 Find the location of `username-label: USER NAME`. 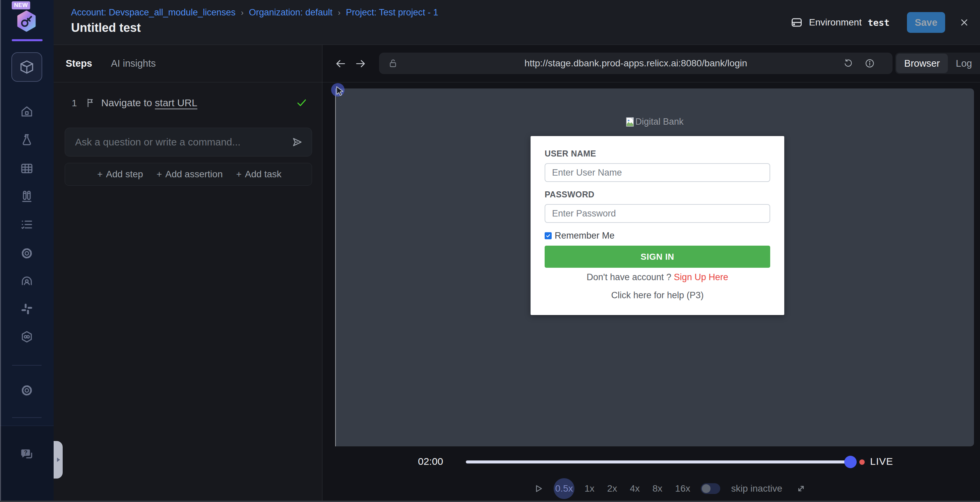

username-label: USER NAME is located at coordinates (571, 154).